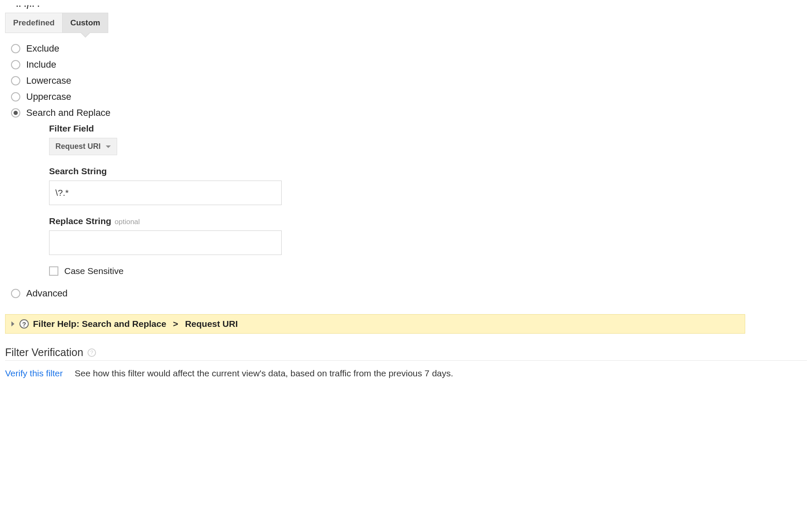  Describe the element at coordinates (78, 146) in the screenshot. I see `filter-field-value: Request URI` at that location.